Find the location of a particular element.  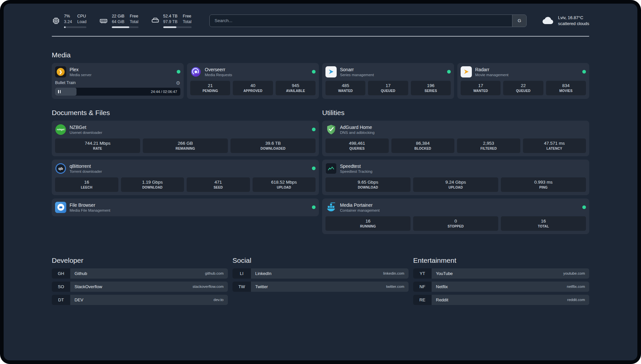

service-title: Media Portainer is located at coordinates (360, 205).